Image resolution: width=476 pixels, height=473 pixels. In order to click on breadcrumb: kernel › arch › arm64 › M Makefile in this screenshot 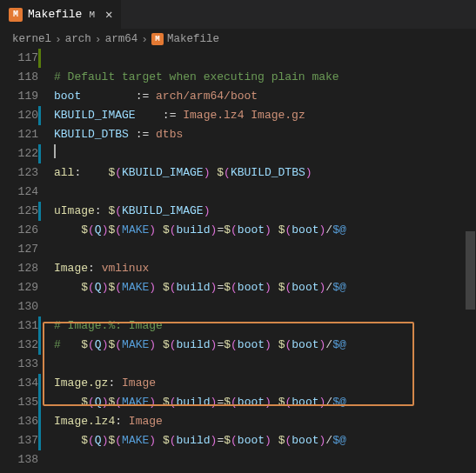, I will do `click(238, 39)`.